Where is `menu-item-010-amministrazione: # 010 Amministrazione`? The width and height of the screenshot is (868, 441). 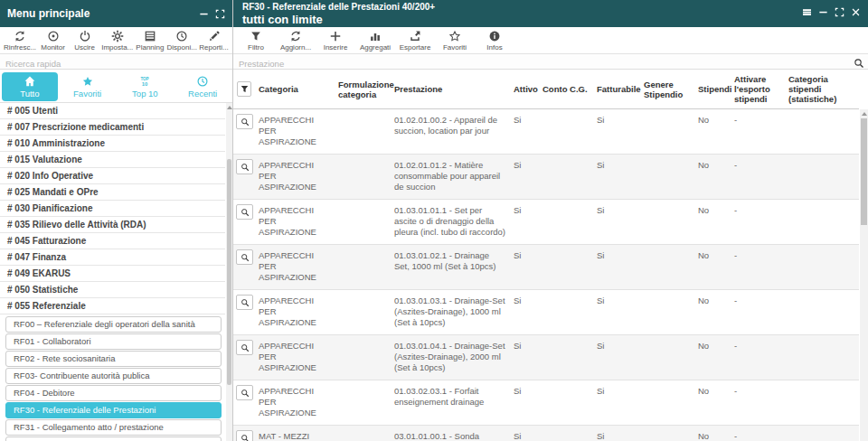
menu-item-010-amministrazione: # 010 Amministrazione is located at coordinates (112, 144).